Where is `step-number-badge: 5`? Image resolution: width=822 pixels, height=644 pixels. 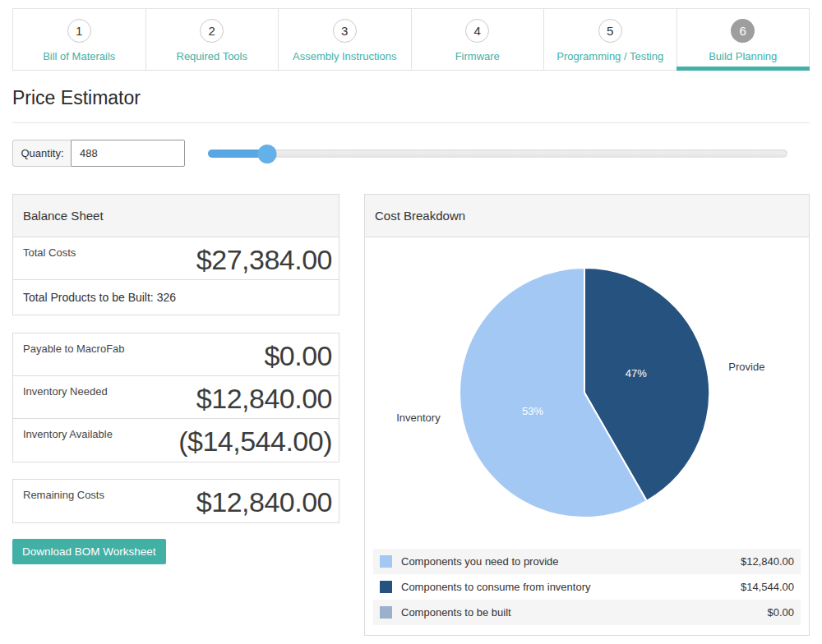
step-number-badge: 5 is located at coordinates (610, 31).